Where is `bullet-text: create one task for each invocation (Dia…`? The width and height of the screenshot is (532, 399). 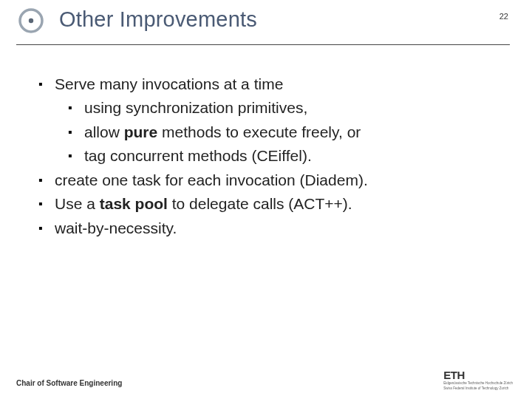
bullet-text: create one task for each invocation (Dia… is located at coordinates (279, 180).